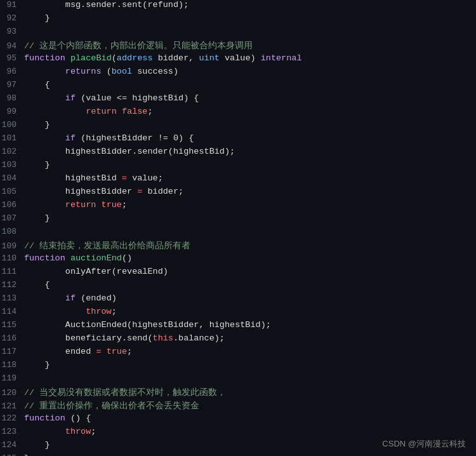 This screenshot has height=456, width=476. Describe the element at coordinates (12, 85) in the screenshot. I see `line-number: 97` at that location.